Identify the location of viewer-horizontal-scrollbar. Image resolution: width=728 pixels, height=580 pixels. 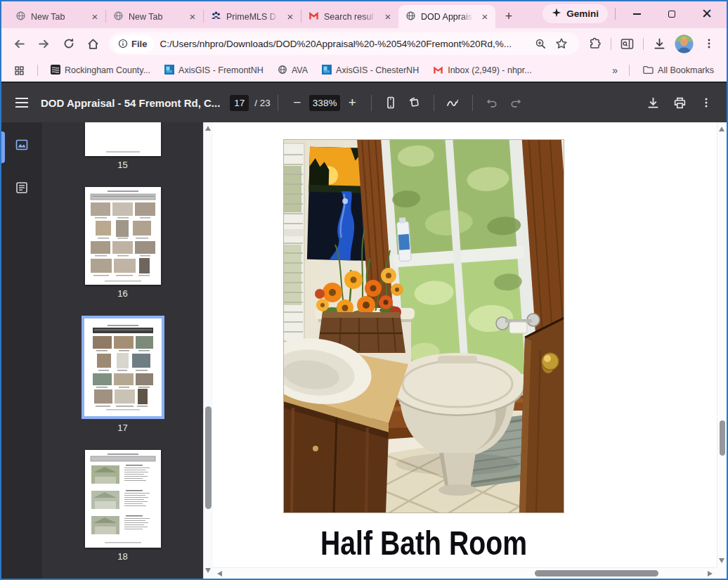
(465, 573).